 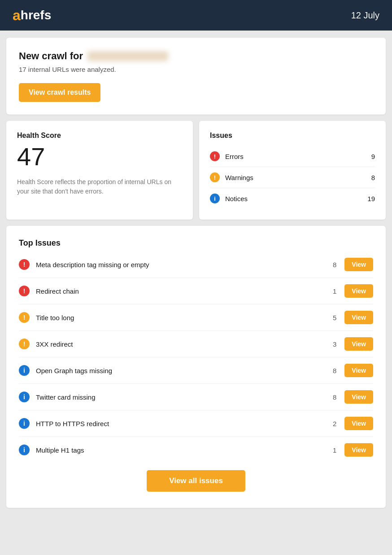 What do you see at coordinates (182, 371) in the screenshot?
I see `top-issue-name: Open Graph tags missing` at bounding box center [182, 371].